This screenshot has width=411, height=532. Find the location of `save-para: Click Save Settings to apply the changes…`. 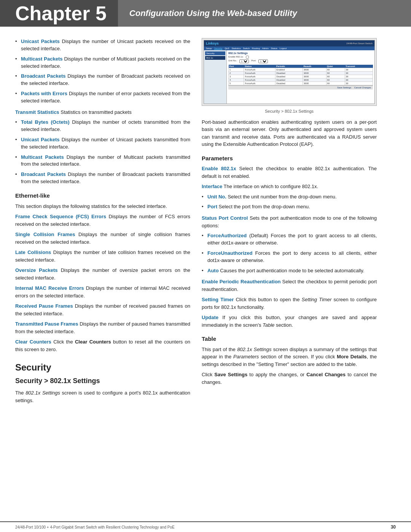

save-para: Click Save Settings to apply the changes… is located at coordinates (289, 379).